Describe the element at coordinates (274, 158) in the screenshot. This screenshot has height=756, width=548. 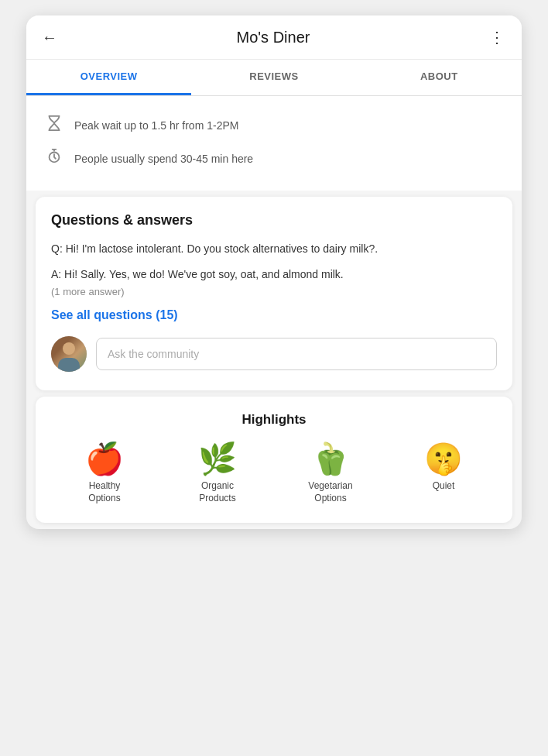
I see `spend-time-row: People usually spend 30-45 min here` at that location.